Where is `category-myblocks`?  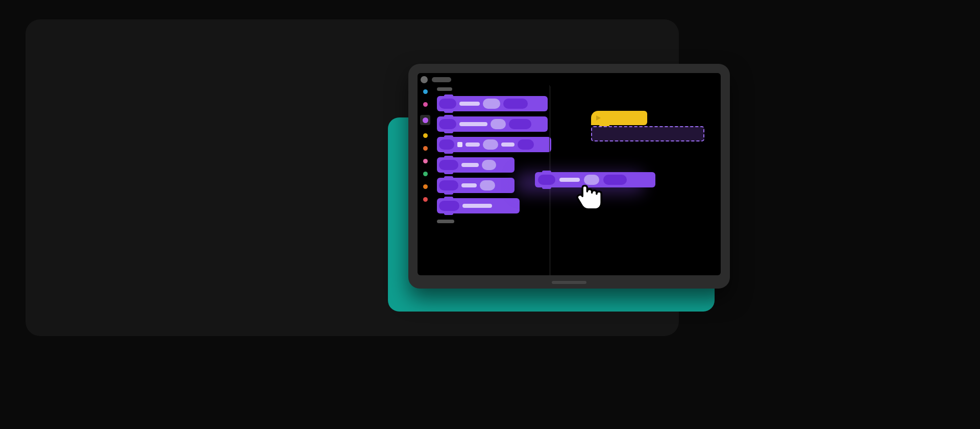
category-myblocks is located at coordinates (426, 199).